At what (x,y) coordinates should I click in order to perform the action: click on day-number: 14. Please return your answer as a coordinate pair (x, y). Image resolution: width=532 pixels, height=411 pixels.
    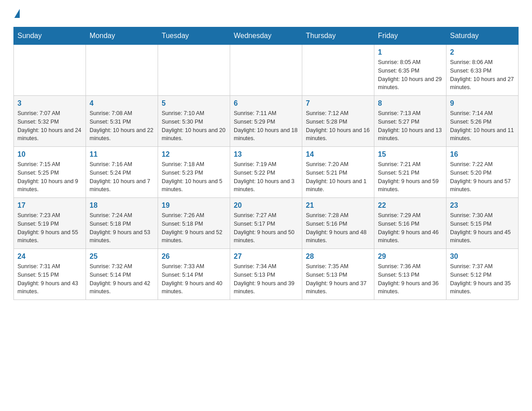
    Looking at the image, I should click on (338, 154).